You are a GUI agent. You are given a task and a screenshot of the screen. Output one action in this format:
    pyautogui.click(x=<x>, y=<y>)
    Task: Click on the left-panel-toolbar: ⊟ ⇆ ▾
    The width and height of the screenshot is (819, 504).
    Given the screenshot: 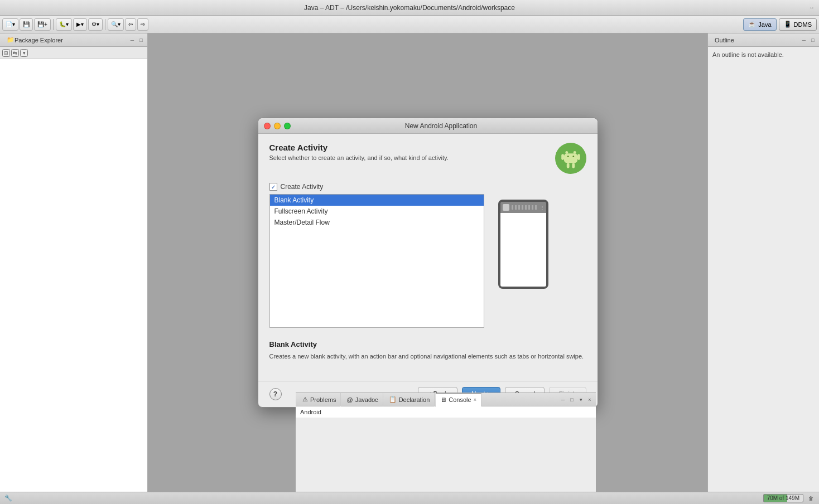 What is the action you would take?
    pyautogui.click(x=74, y=53)
    